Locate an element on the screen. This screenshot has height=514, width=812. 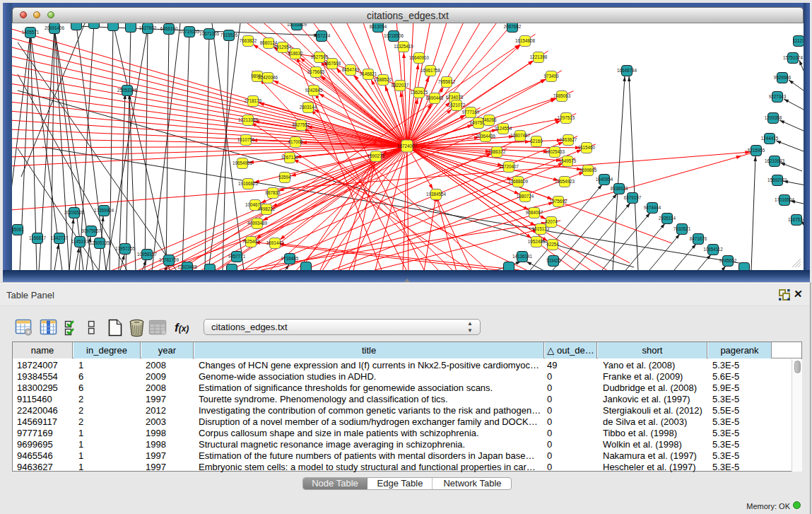
svg-text: 16033809 is located at coordinates (297, 25).